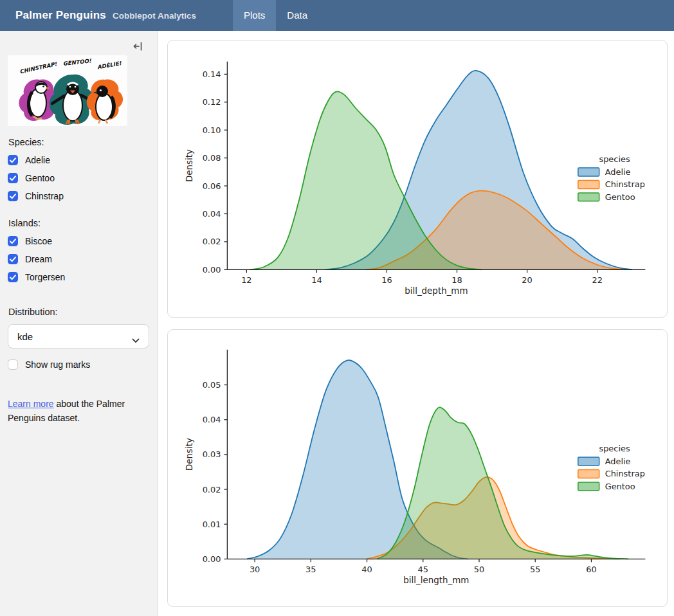 This screenshot has height=616, width=674. I want to click on x-tick-label: 60, so click(591, 570).